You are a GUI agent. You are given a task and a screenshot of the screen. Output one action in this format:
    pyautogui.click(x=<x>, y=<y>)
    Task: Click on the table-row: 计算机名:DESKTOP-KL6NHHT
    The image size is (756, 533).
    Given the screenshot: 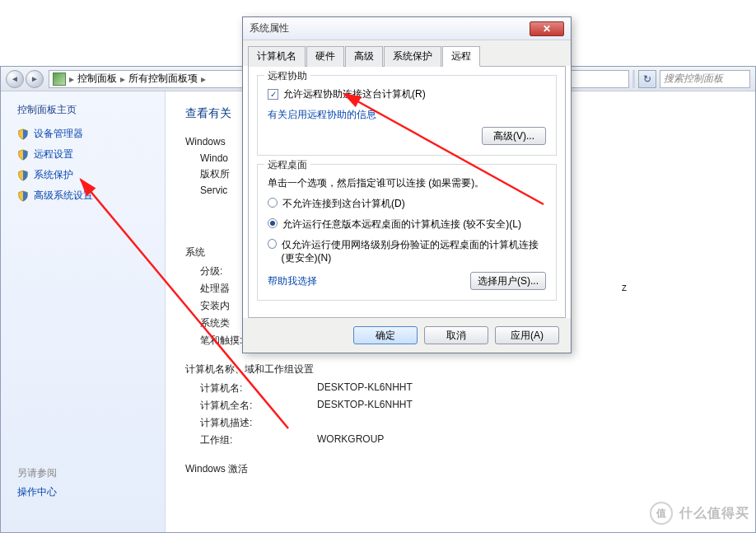 What is the action you would take?
    pyautogui.click(x=460, y=389)
    